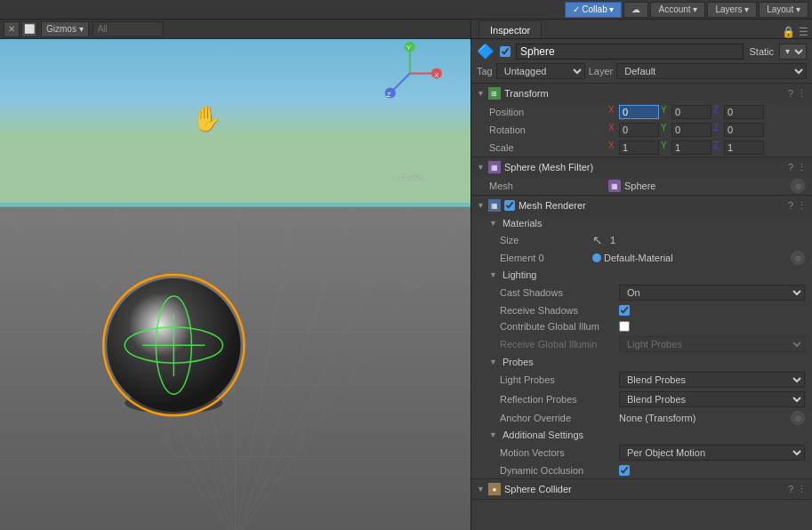 The image size is (812, 530). I want to click on probes-arrow: ▼, so click(493, 362).